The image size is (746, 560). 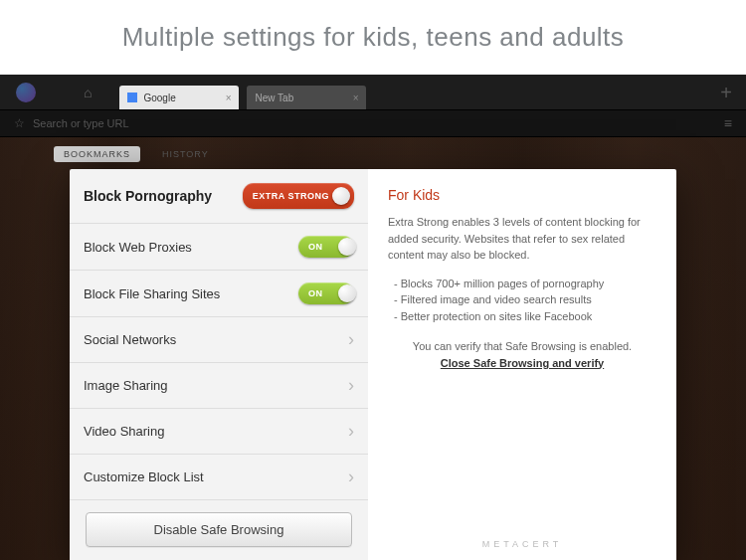 What do you see at coordinates (219, 247) in the screenshot?
I see `setting-block-proxies: Block Web Proxies ON` at bounding box center [219, 247].